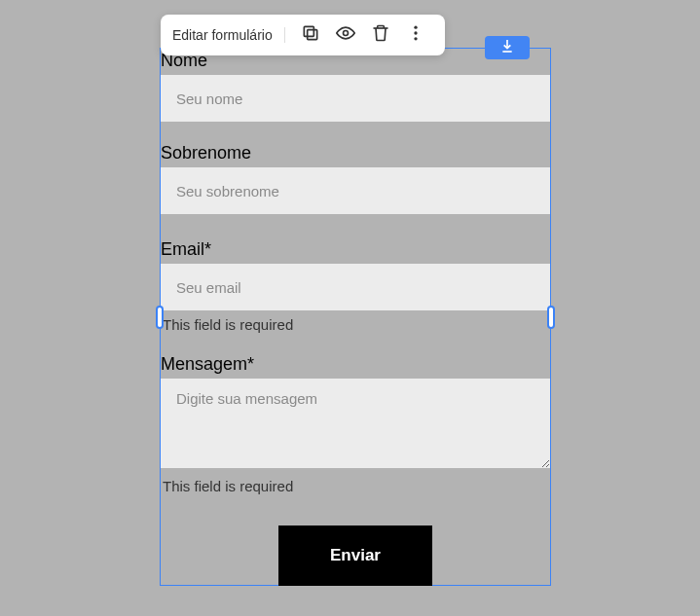 This screenshot has height=616, width=700. I want to click on eye-icon, so click(346, 35).